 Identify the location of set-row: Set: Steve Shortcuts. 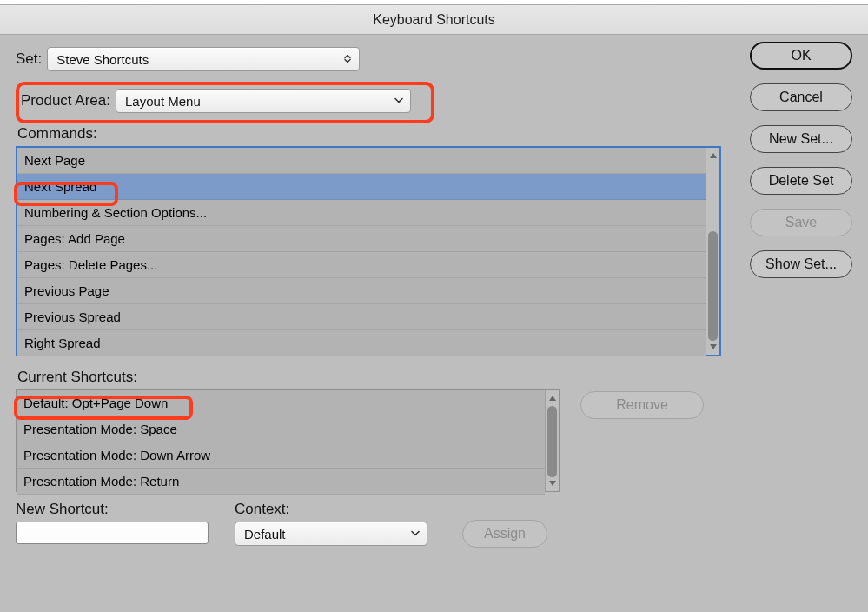
(372, 59).